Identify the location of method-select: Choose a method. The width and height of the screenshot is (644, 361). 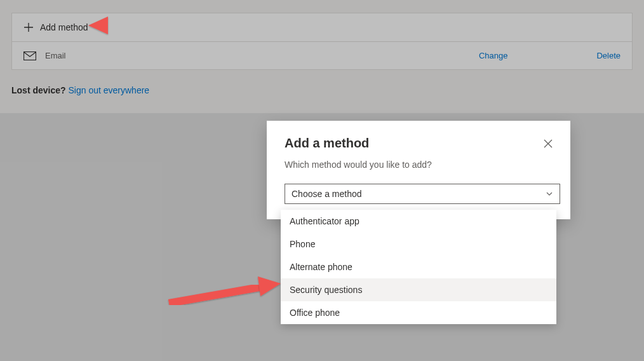
(422, 194).